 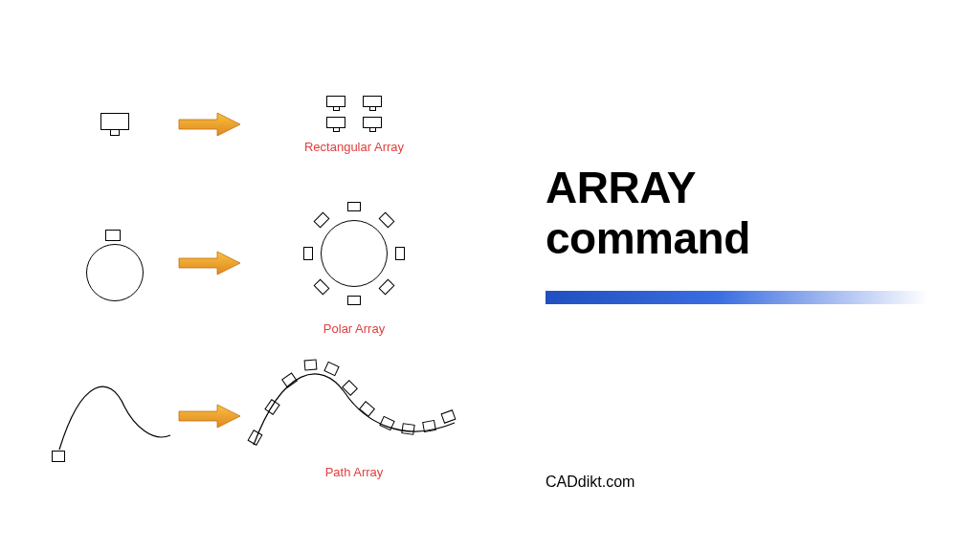 What do you see at coordinates (737, 298) in the screenshot?
I see `accent-bar` at bounding box center [737, 298].